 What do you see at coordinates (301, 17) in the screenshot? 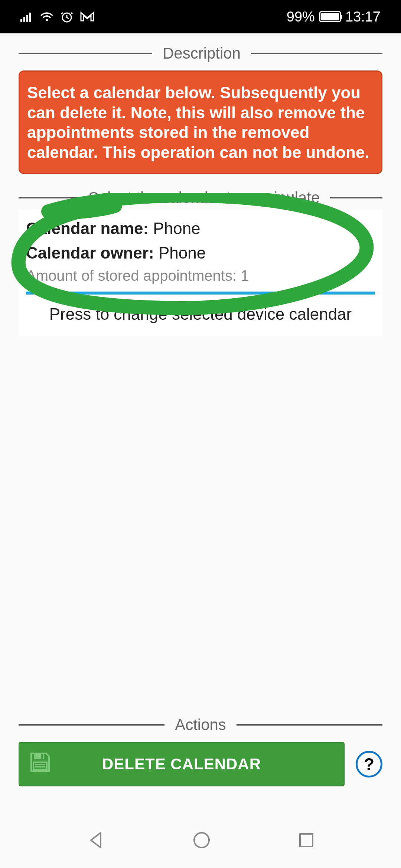
I see `battery-percent: 99%` at bounding box center [301, 17].